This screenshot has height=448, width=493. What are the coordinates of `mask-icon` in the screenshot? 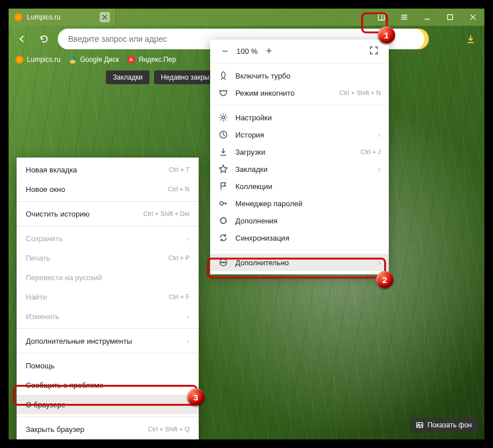 It's located at (223, 93).